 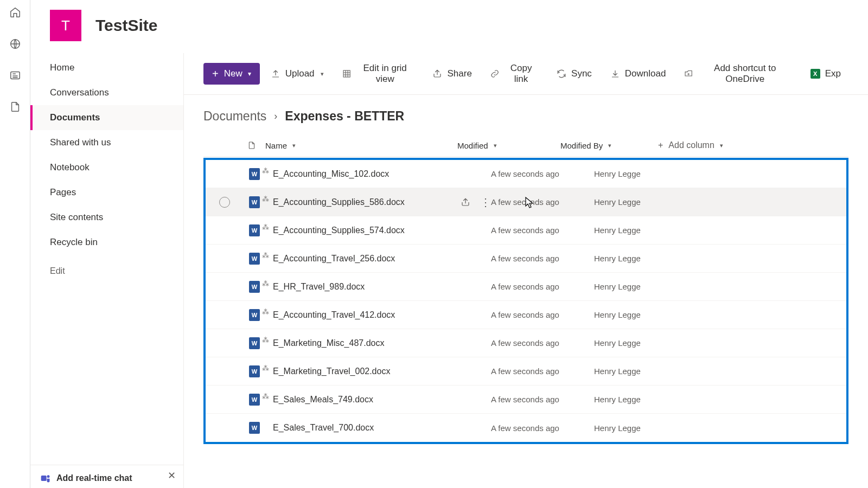 What do you see at coordinates (526, 202) in the screenshot?
I see `file-row: ⁂E_Accounting_Supplies_586.docx⋮A few se…` at bounding box center [526, 202].